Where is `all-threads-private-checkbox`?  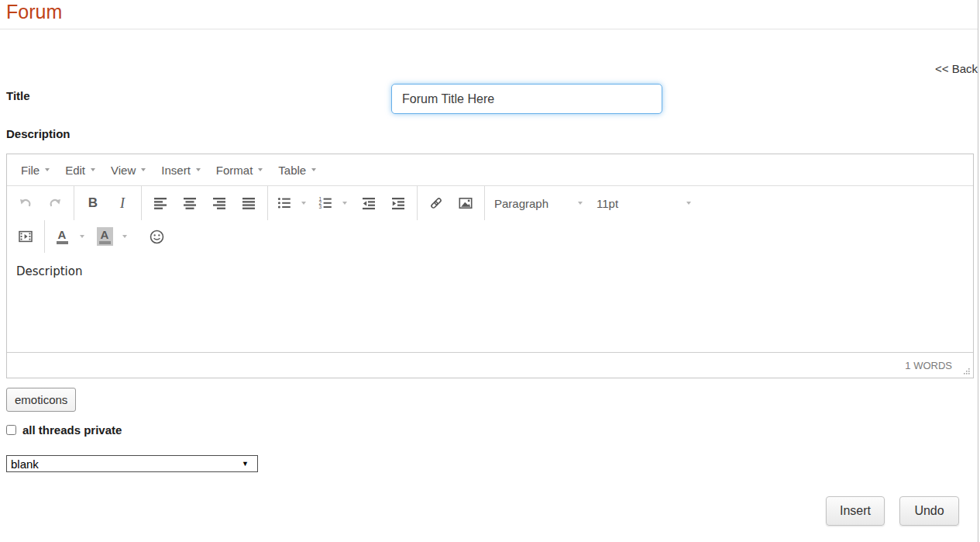
all-threads-private-checkbox is located at coordinates (11, 430).